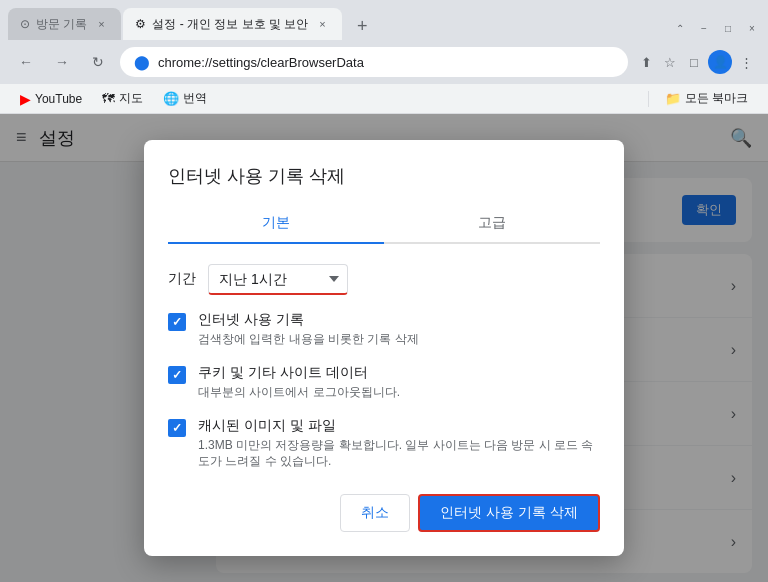 This screenshot has height=582, width=768. Describe the element at coordinates (670, 62) in the screenshot. I see `star-icon: ☆` at that location.